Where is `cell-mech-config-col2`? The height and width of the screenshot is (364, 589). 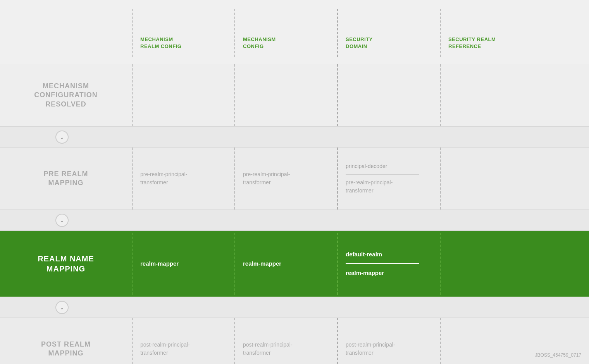
cell-mech-config-col2 is located at coordinates (286, 95).